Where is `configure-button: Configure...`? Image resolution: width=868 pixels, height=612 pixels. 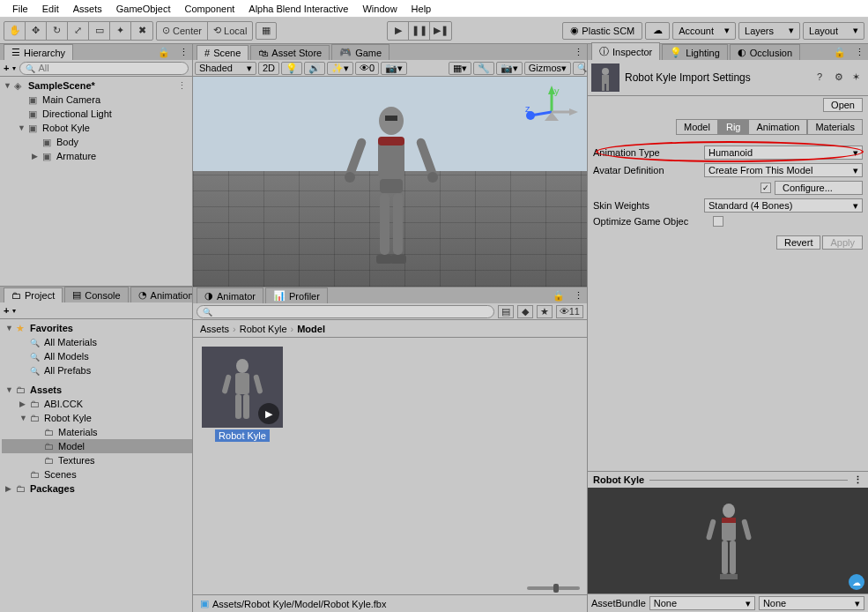
configure-button: Configure... is located at coordinates (819, 188).